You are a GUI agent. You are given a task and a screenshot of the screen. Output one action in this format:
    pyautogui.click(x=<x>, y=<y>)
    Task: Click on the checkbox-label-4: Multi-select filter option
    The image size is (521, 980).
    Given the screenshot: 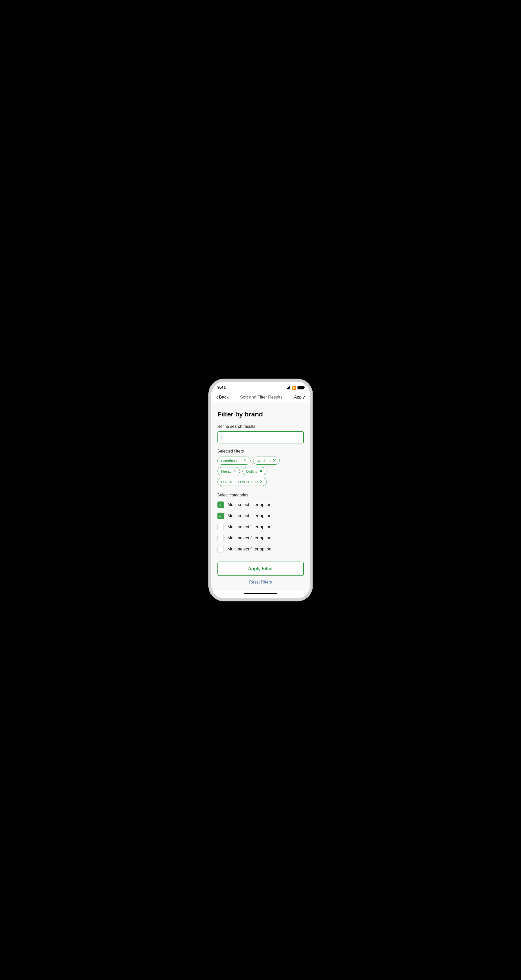 What is the action you would take?
    pyautogui.click(x=250, y=538)
    